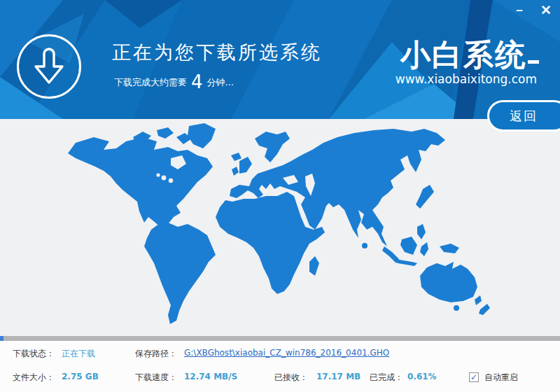 The height and width of the screenshot is (392, 560). I want to click on completed-value: 0.61%, so click(422, 377).